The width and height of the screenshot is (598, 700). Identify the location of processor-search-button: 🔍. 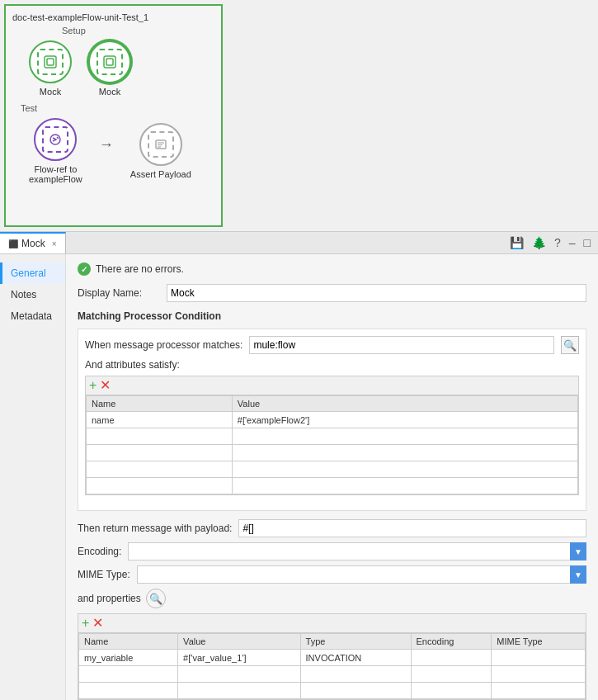
(570, 345).